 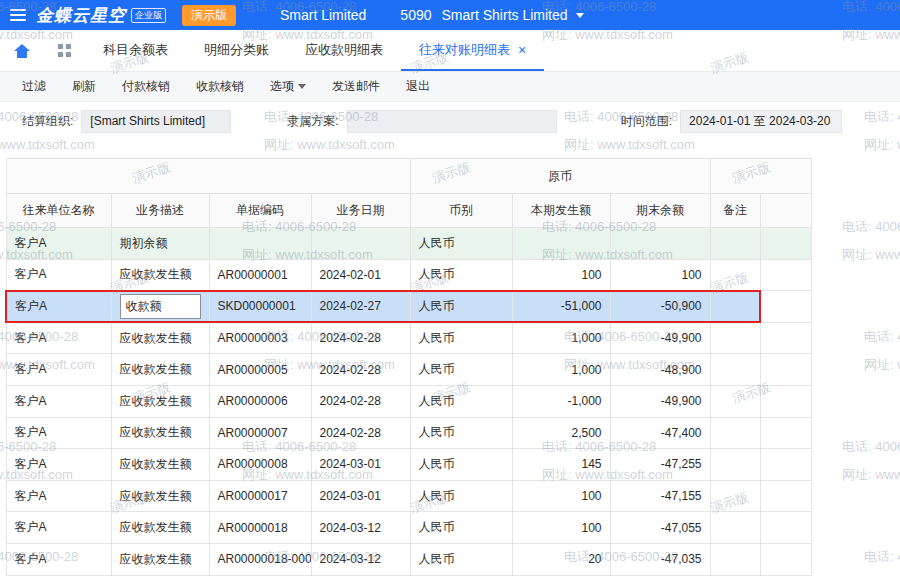 What do you see at coordinates (236, 50) in the screenshot?
I see `tab-item: 明细分类账` at bounding box center [236, 50].